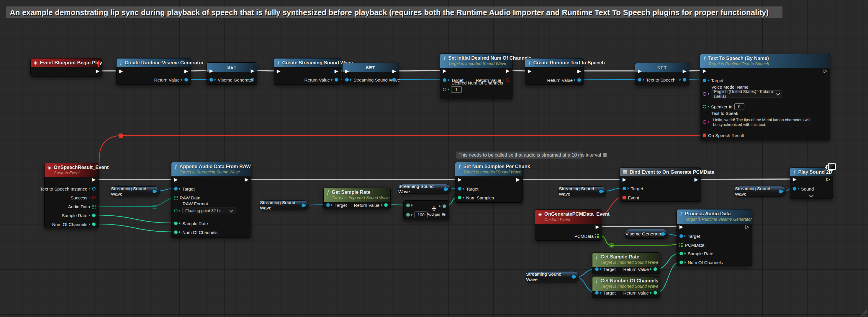  I want to click on node-header: ◈OnSpeechResult_EventCustom Event, so click(71, 170).